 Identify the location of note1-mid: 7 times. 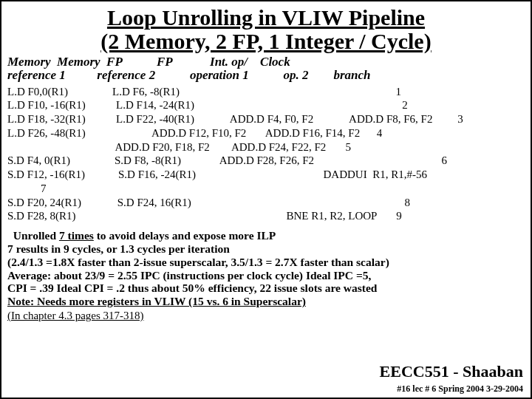
(77, 235).